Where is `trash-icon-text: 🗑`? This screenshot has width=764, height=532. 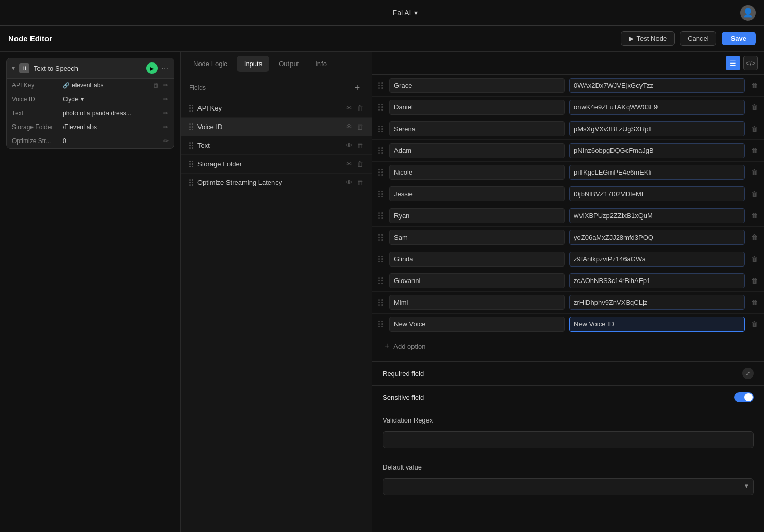
trash-icon-text: 🗑 is located at coordinates (360, 146).